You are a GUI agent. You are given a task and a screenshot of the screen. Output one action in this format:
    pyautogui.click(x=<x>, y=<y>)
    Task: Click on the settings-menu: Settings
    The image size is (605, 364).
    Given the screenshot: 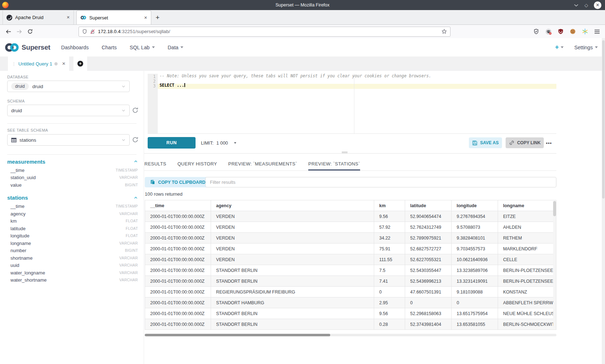 What is the action you would take?
    pyautogui.click(x=586, y=47)
    